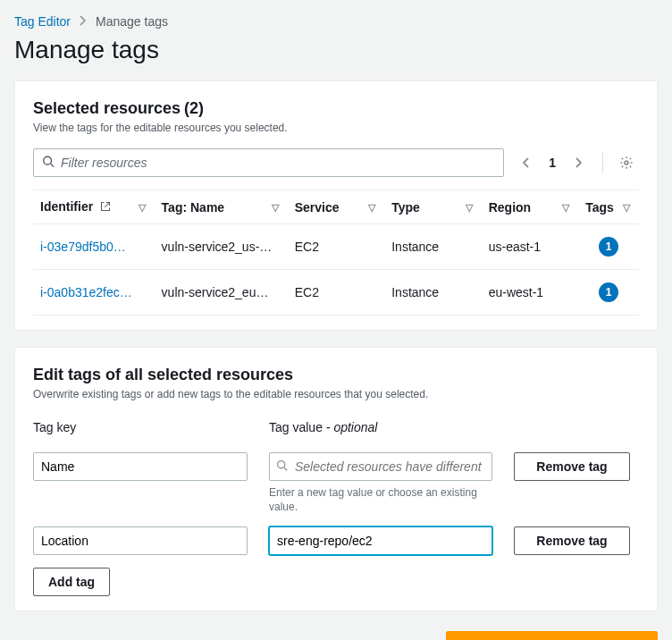  What do you see at coordinates (107, 108) in the screenshot?
I see `selected-resources-title: Selected resources` at bounding box center [107, 108].